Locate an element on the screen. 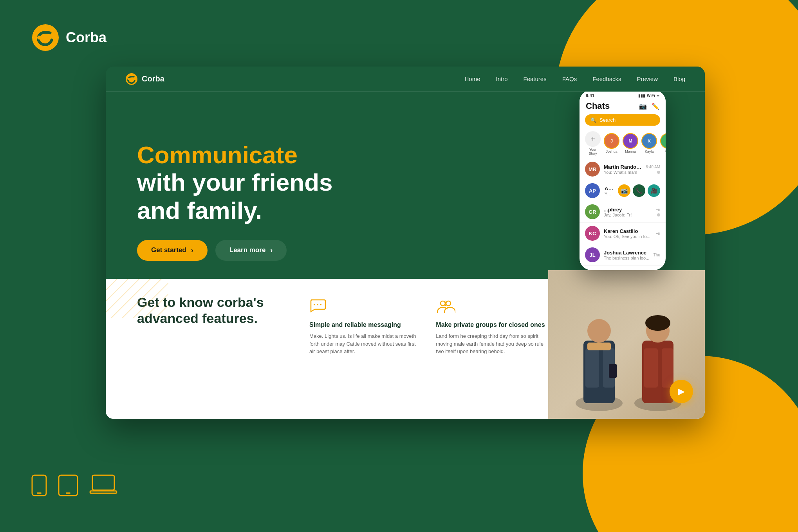 This screenshot has width=798, height=532. get-started-label: Get started is located at coordinates (169, 250).